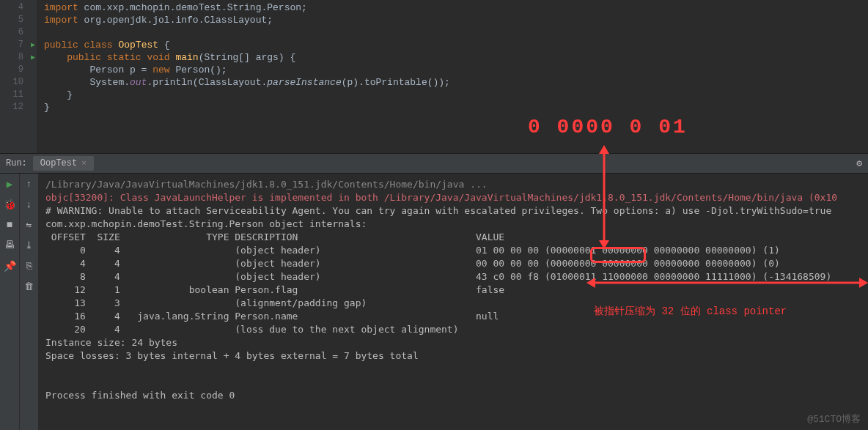 The width and height of the screenshot is (868, 430). Describe the element at coordinates (176, 21) in the screenshot. I see `code-text: org.openjdk.jol.info.ClassLayout;` at that location.